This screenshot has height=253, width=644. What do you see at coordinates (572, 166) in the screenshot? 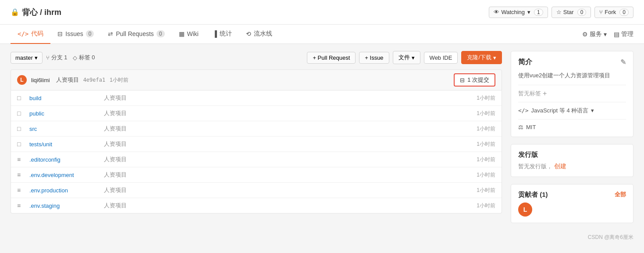
I see `release-text: 暂无发行版， 创建` at bounding box center [572, 166].